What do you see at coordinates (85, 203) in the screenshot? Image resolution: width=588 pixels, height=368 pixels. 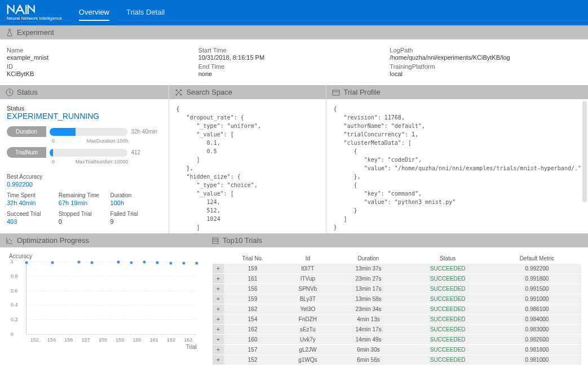 I see `remaining-value: 67h 19min` at bounding box center [85, 203].